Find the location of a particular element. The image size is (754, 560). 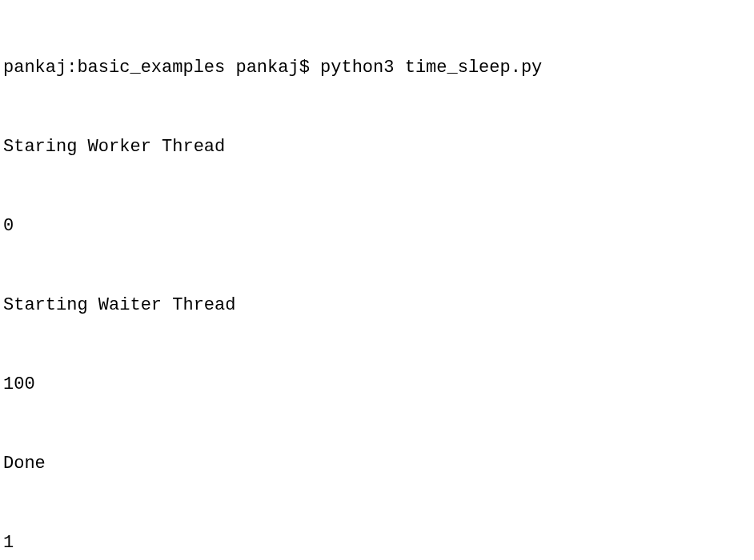

terminal-line: Done is located at coordinates (377, 464).